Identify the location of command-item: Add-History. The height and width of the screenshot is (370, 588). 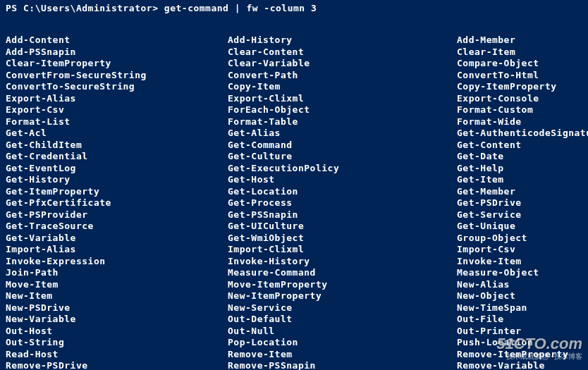
(343, 41).